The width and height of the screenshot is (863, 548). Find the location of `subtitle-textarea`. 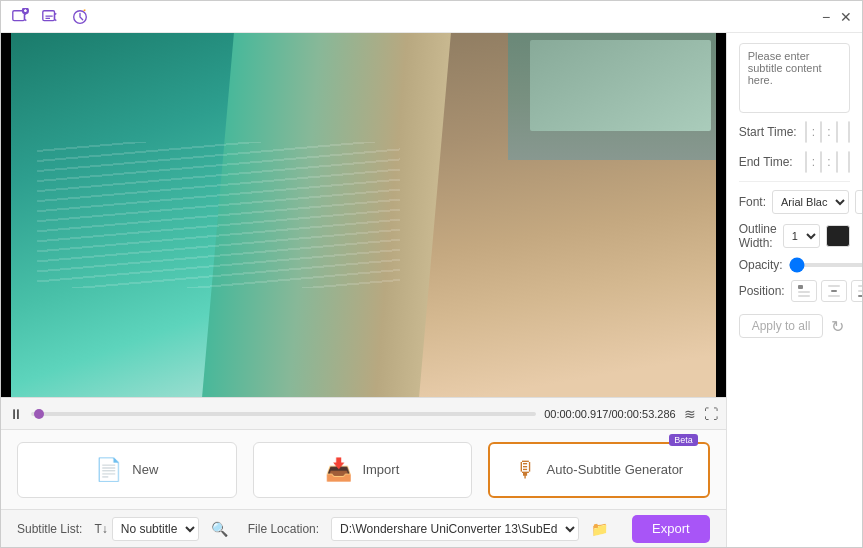

subtitle-textarea is located at coordinates (794, 78).